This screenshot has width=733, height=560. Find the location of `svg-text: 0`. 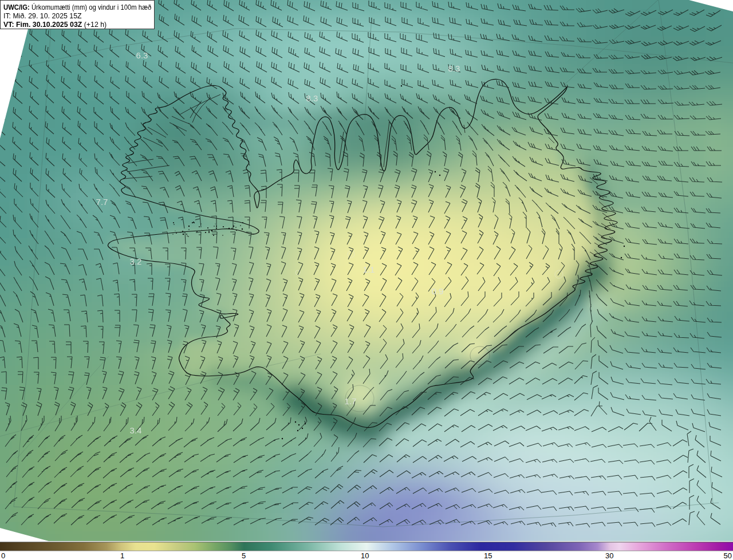

svg-text: 0 is located at coordinates (3, 555).